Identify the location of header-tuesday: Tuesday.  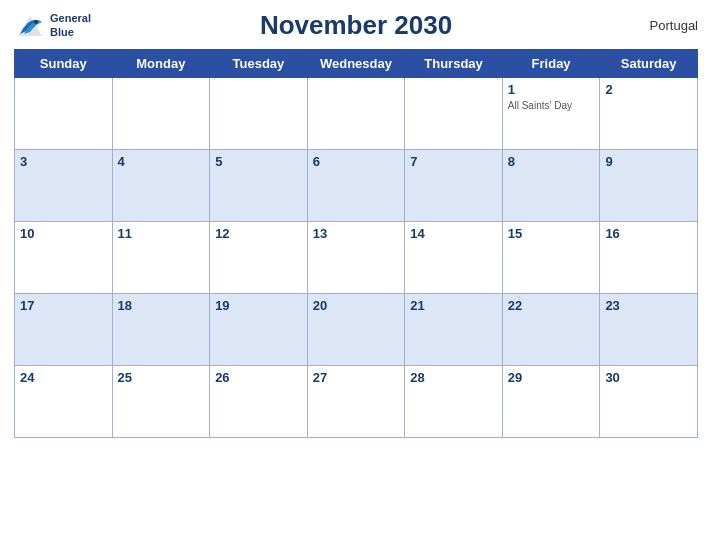
(259, 64).